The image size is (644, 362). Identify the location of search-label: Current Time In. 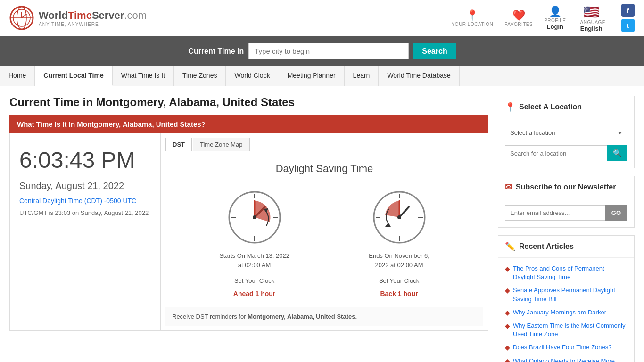
(216, 51).